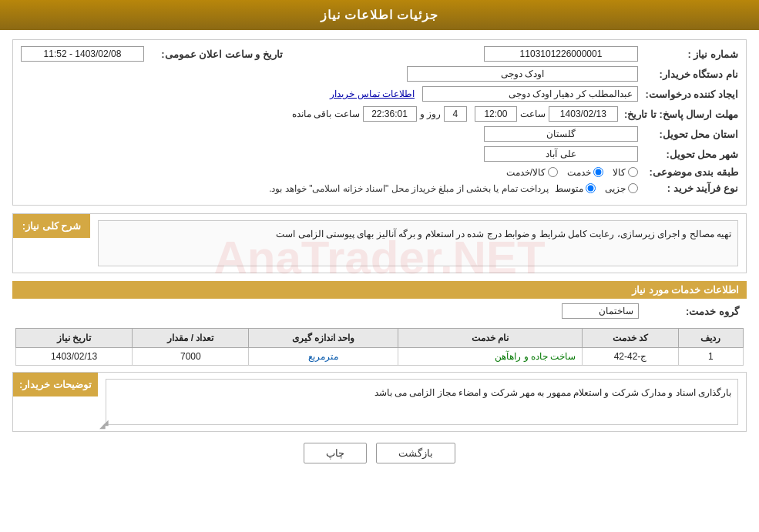  Describe the element at coordinates (530, 94) in the screenshot. I see `ijad-konande-value: عبدالمطلب کر دهیار اودک دوجی` at that location.